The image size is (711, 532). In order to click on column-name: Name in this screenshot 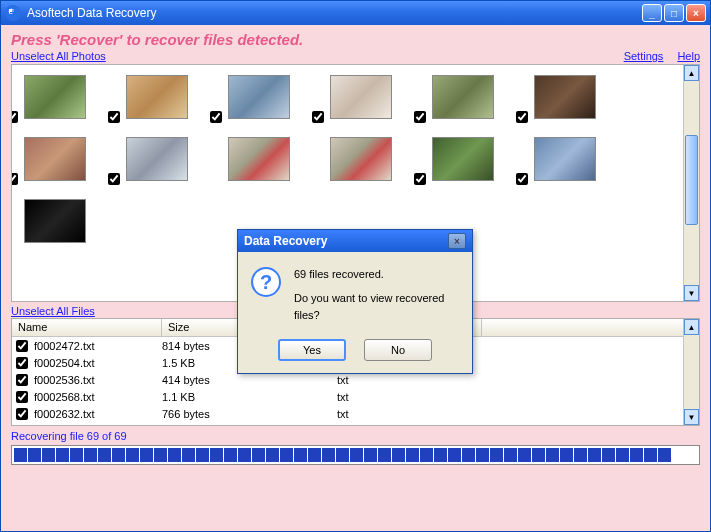, I will do `click(87, 328)`.